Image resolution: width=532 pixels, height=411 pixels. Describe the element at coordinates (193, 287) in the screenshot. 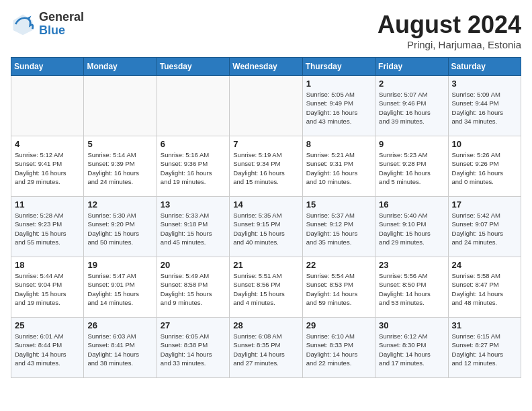

I see `calendar-cell: 20Sunrise: 5:49 AMSunset: 8:58 PMDayligh…` at that location.